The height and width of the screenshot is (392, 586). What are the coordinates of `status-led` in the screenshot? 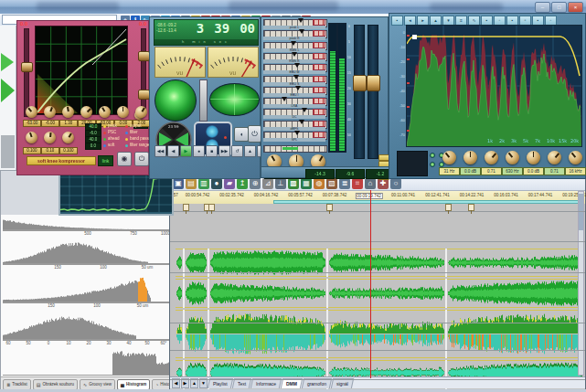 It's located at (432, 155).